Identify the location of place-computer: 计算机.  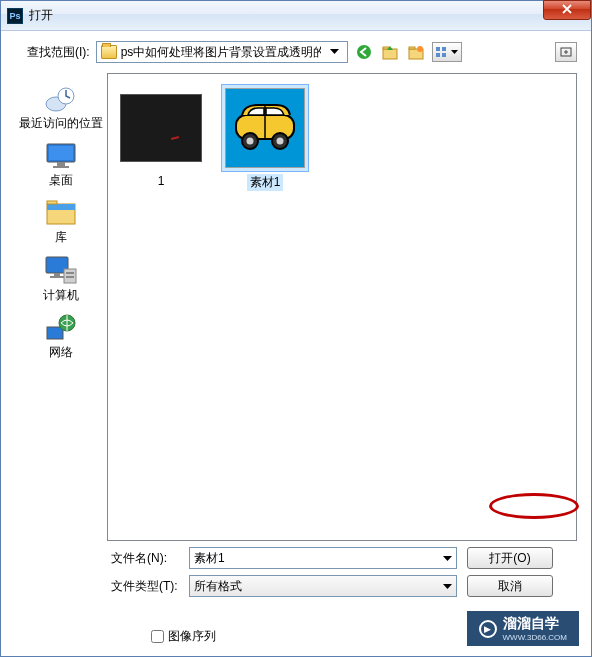
(61, 278).